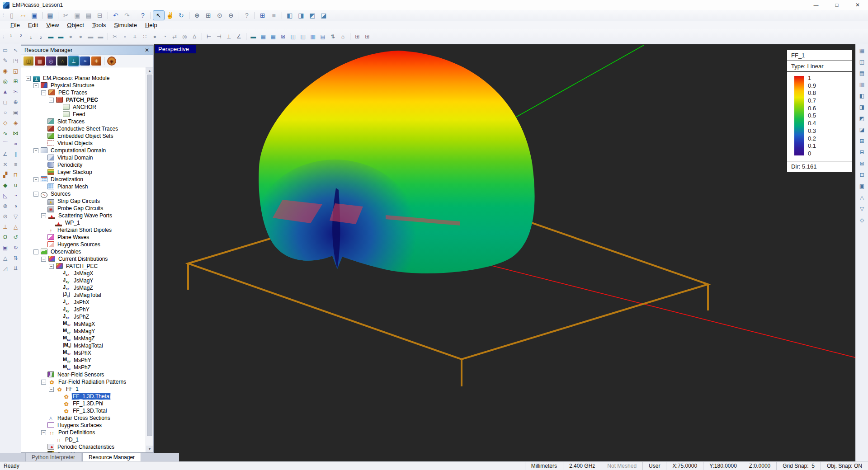 This screenshot has width=868, height=470. I want to click on draw-tool-a-22-icon: ◿, so click(5, 268).